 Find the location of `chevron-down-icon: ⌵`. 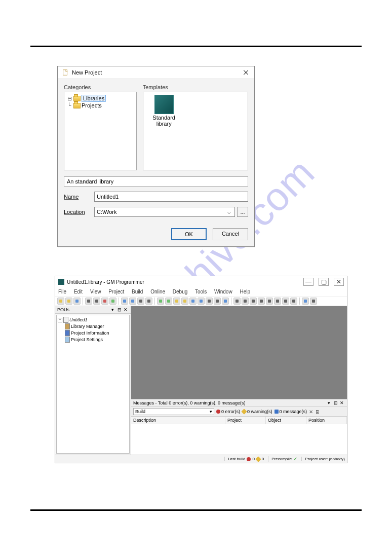

chevron-down-icon: ⌵ is located at coordinates (229, 212).